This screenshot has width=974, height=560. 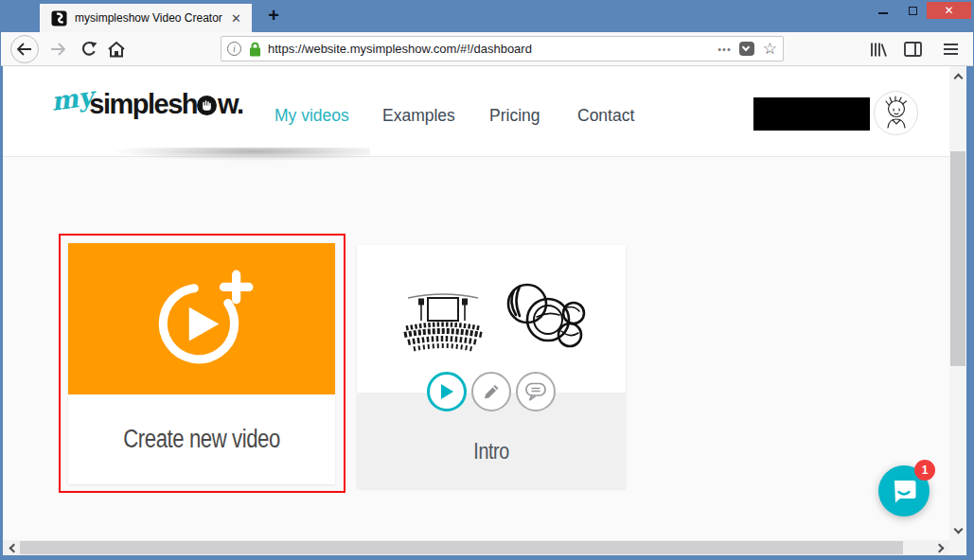 What do you see at coordinates (25, 49) in the screenshot?
I see `back-button` at bounding box center [25, 49].